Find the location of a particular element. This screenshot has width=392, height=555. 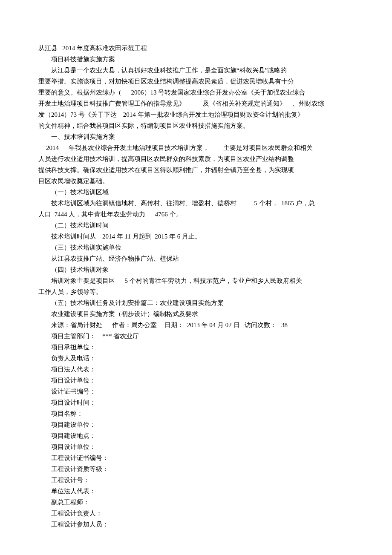

text-line: 的文件精神，结合我县项目区实际，特编制项目区农业科技措施实施方案。 is located at coordinates (196, 126).